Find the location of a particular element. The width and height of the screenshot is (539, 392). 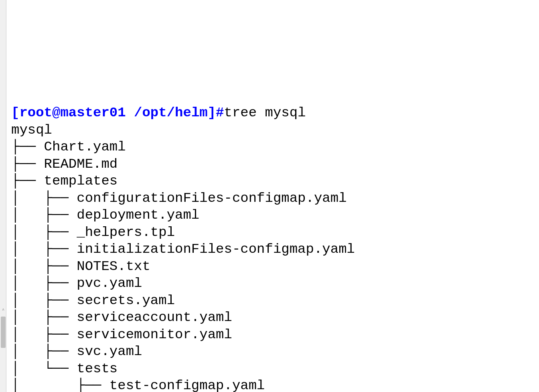

tree-root: mysql is located at coordinates (32, 130).